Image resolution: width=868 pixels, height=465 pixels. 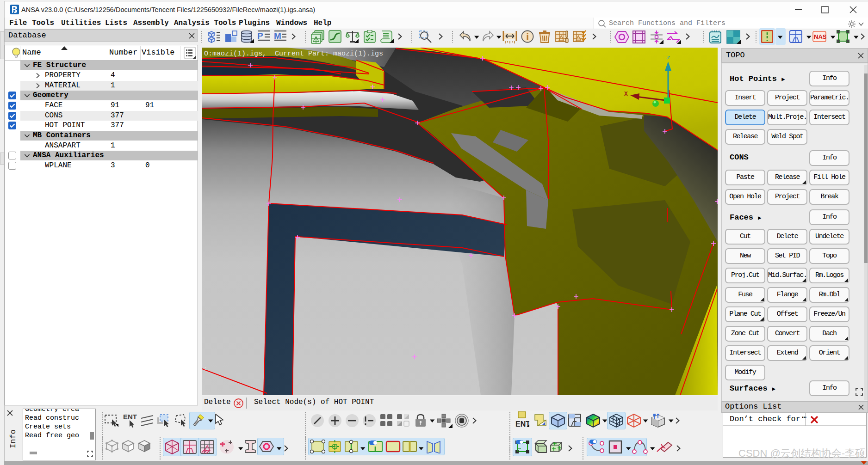 I want to click on svg-text: ENT, so click(x=130, y=417).